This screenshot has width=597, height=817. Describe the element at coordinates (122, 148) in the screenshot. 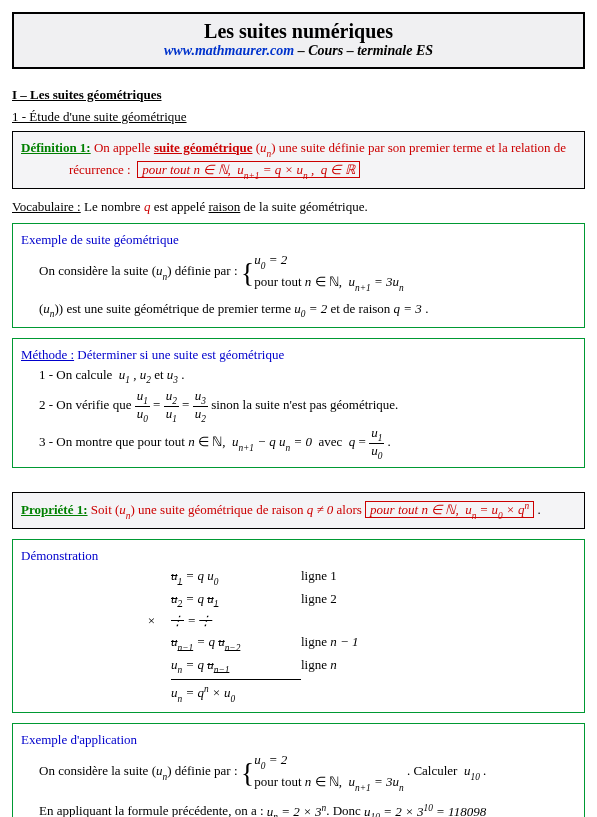

I see `definition-1-text-a: On appelle` at that location.